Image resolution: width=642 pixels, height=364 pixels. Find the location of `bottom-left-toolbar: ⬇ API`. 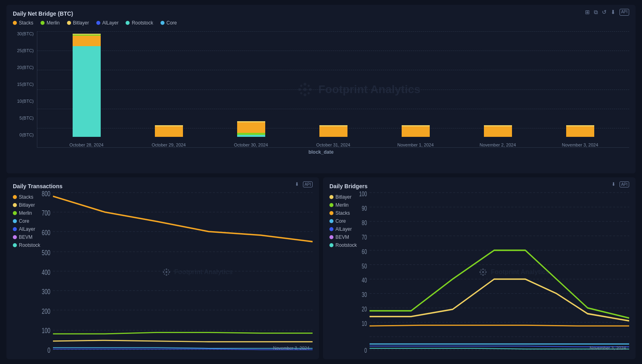

bottom-left-toolbar: ⬇ API is located at coordinates (304, 185).